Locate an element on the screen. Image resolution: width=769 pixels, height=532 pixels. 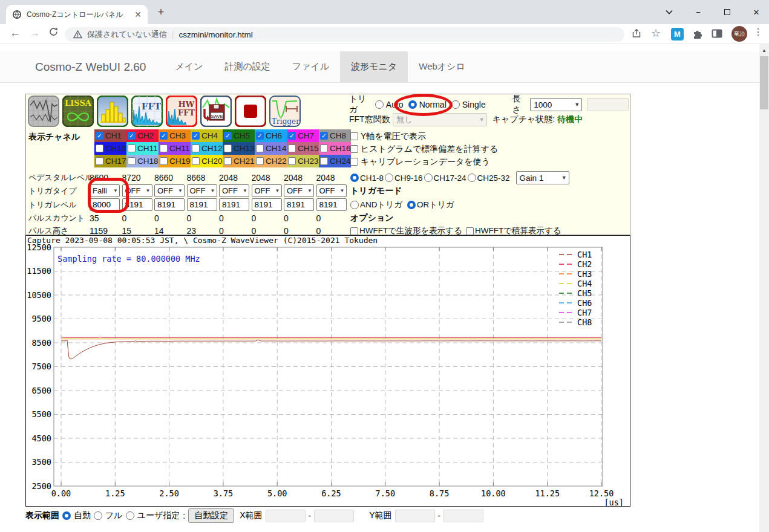
histogram-button is located at coordinates (113, 111).